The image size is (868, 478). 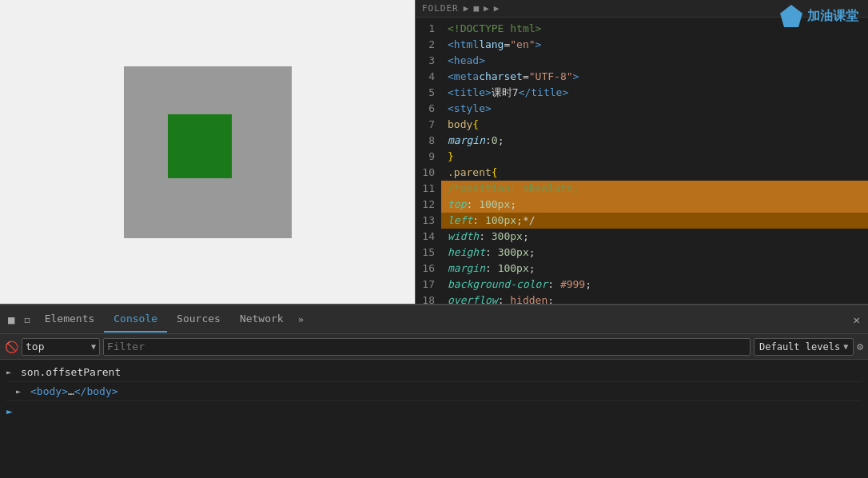 What do you see at coordinates (655, 93) in the screenshot?
I see `code-line-5: <title>课时7</title>` at bounding box center [655, 93].